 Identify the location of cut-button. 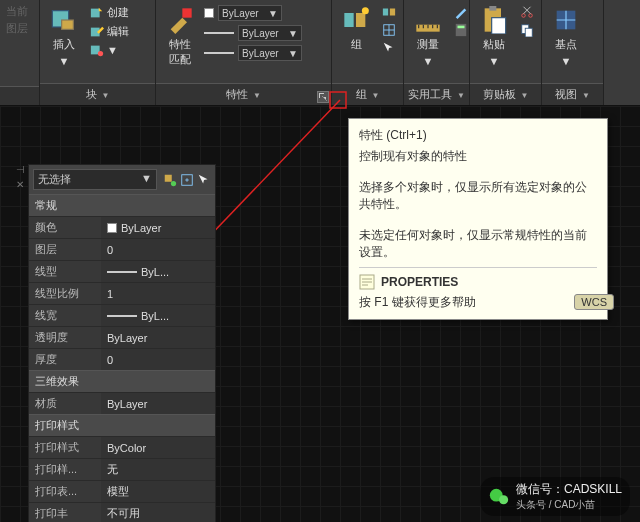
(527, 12).